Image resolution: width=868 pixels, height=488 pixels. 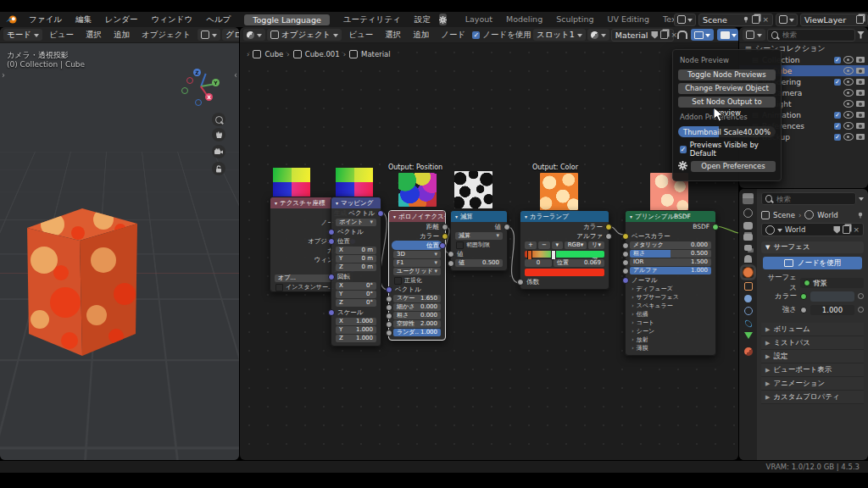 I want to click on panel-header: ▶ミストパス, so click(x=812, y=343).